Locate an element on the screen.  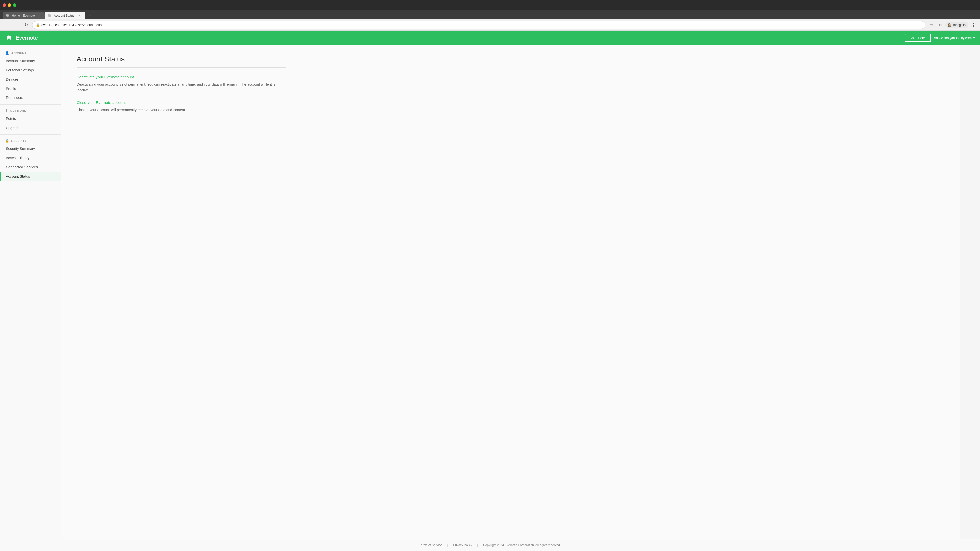
tab-favicon-home: 🐘 is located at coordinates (8, 16).